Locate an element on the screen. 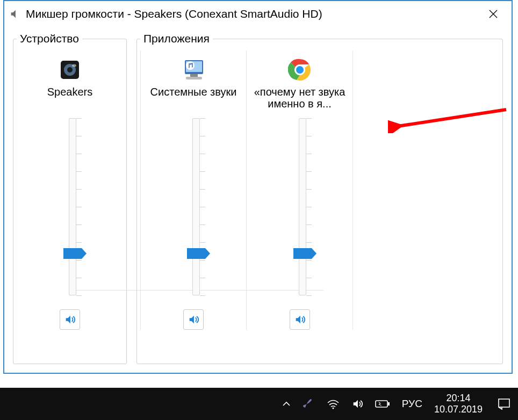  tray-chevron-up-icon is located at coordinates (286, 404).